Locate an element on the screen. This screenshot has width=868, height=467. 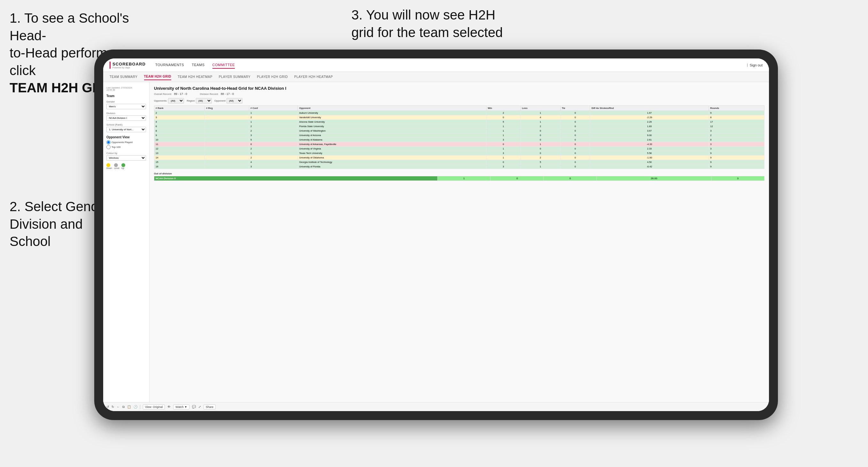
table-row: 116University of Arkansas, Fayetteville0… is located at coordinates (460, 144).